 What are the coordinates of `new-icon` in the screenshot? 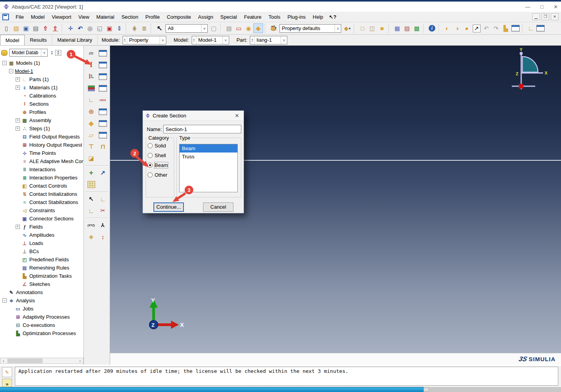 It's located at (6, 28).